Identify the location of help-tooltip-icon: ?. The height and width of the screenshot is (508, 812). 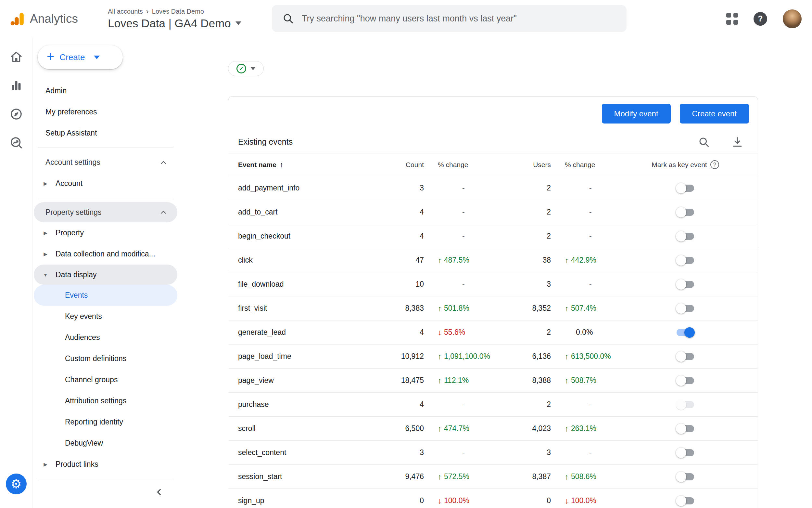
(715, 165).